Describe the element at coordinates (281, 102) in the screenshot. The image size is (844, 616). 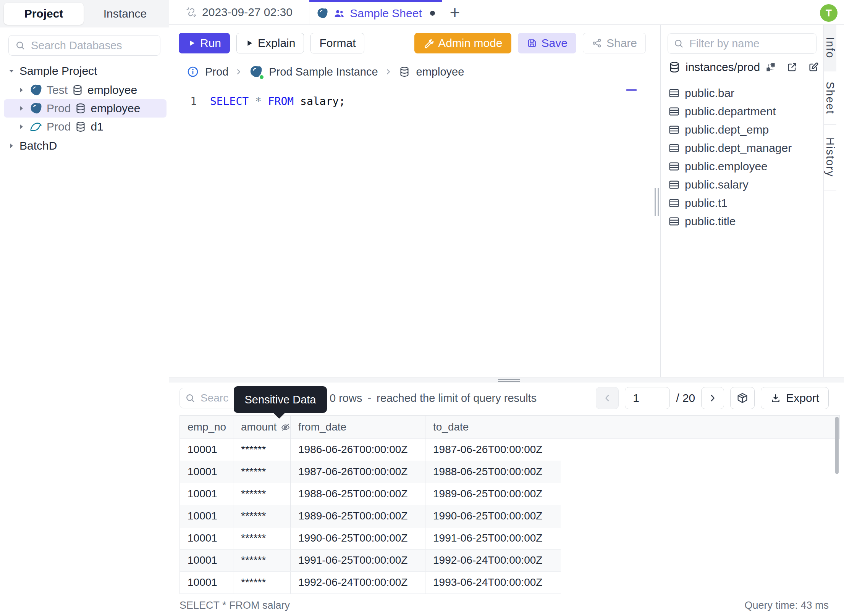
I see `sql-keyword: FROM` at that location.